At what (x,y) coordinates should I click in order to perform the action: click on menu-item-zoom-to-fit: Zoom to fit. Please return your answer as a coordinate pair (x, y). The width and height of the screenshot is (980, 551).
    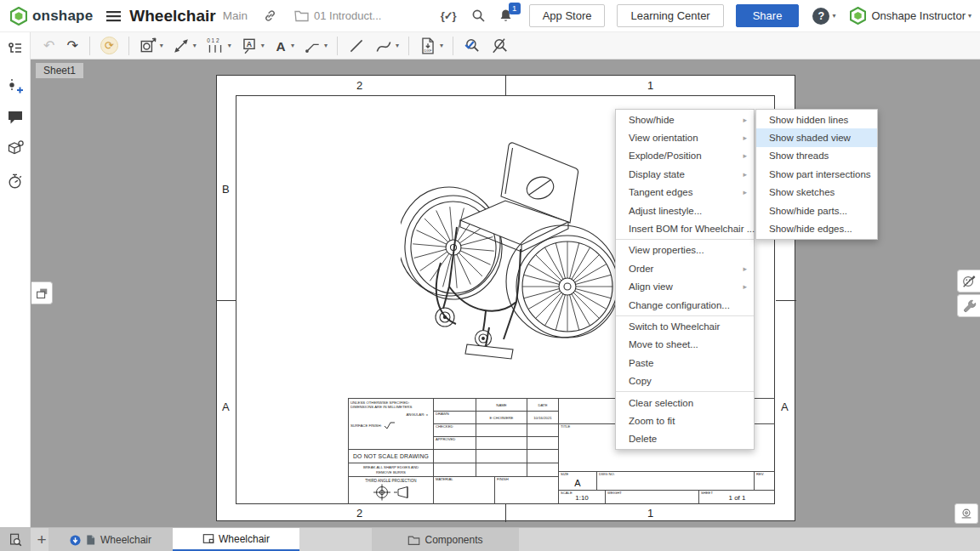
    Looking at the image, I should click on (685, 420).